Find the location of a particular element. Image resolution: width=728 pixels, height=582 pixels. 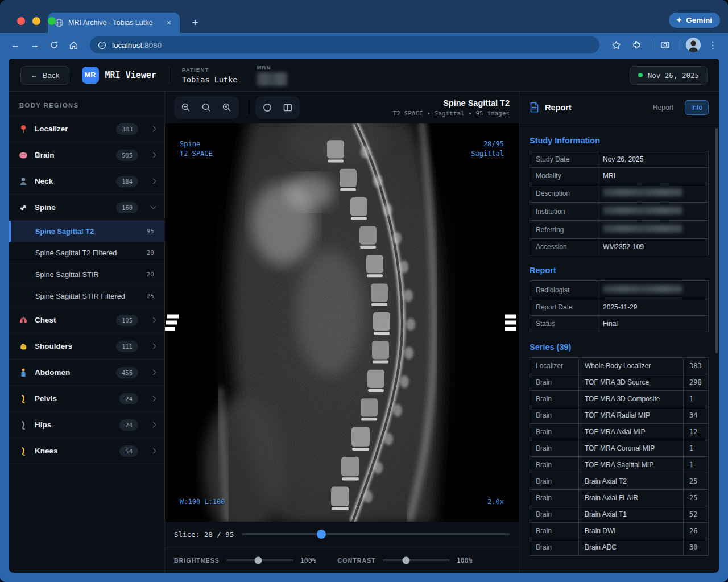

extensions-puzzle-icon is located at coordinates (636, 45).